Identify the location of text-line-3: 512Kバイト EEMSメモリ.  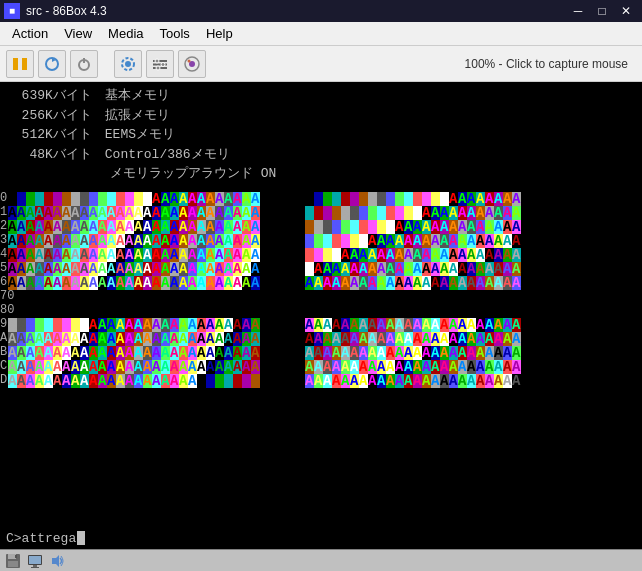
(321, 135).